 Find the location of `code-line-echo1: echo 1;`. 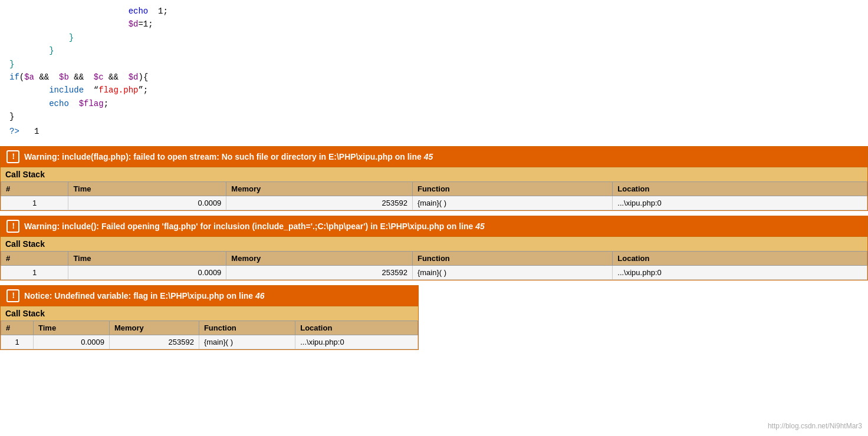

code-line-echo1: echo 1; is located at coordinates (434, 11).